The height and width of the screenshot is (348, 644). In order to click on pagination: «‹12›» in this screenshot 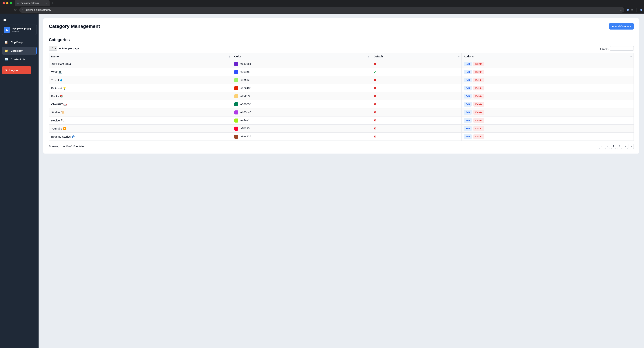, I will do `click(616, 146)`.